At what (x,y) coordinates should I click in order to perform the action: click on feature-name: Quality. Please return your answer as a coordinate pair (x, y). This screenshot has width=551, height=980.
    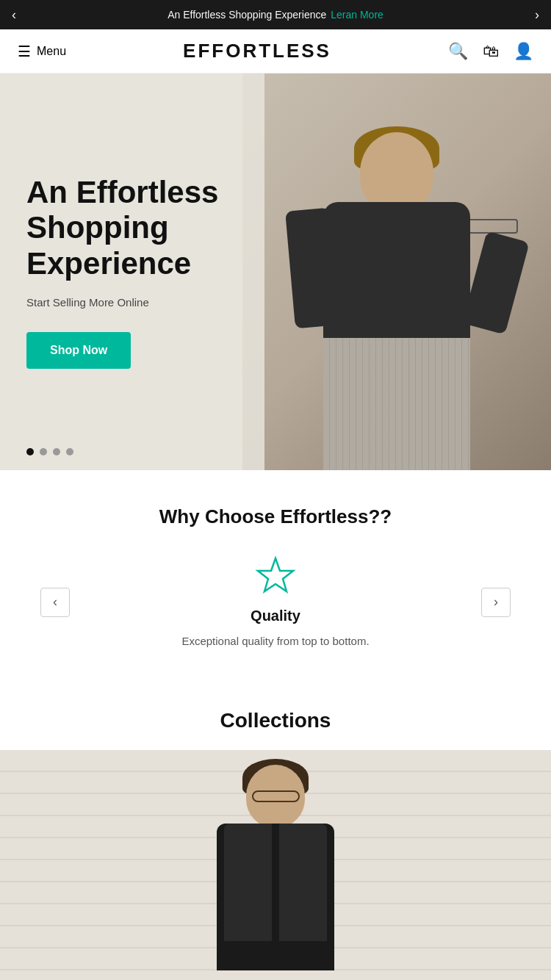
    Looking at the image, I should click on (276, 616).